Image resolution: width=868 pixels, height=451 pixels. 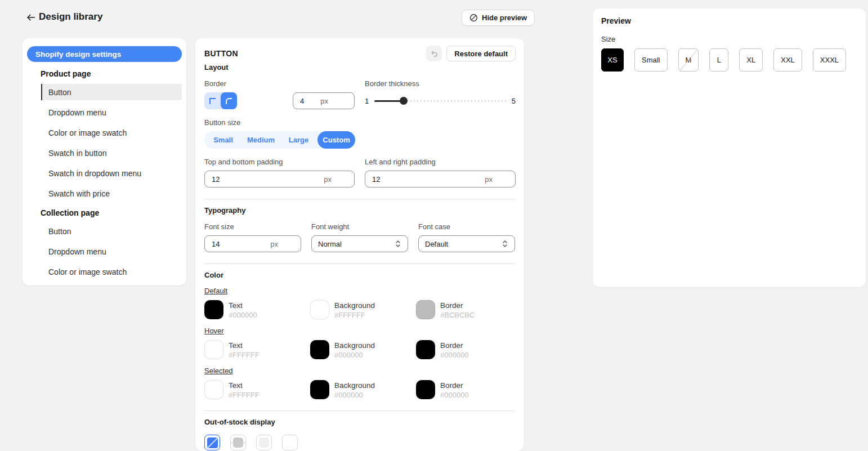 I want to click on divider, so click(x=360, y=199).